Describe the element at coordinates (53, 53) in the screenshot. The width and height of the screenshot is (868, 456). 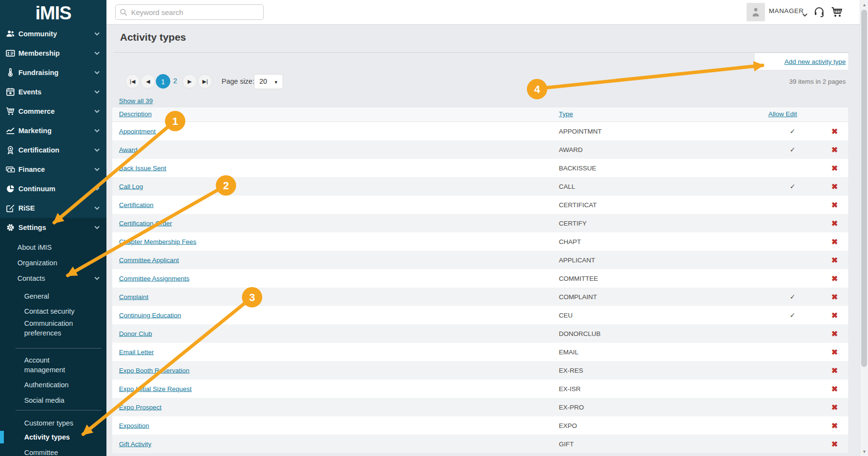
I see `sidebar-item-membership: Membership` at that location.